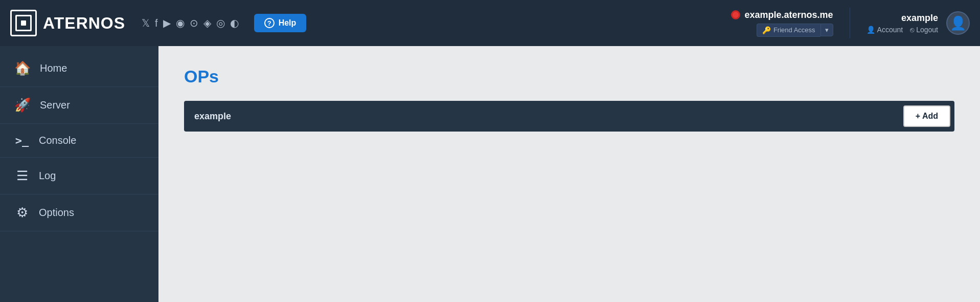 The height and width of the screenshot is (302, 980). What do you see at coordinates (827, 30) in the screenshot?
I see `friend-access-dropdown-button: ▾` at bounding box center [827, 30].